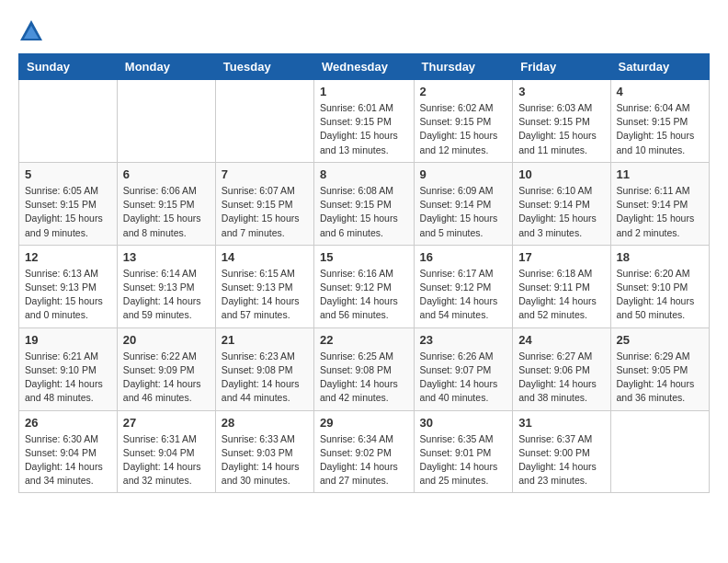 The width and height of the screenshot is (728, 563). What do you see at coordinates (364, 377) in the screenshot?
I see `day-info: Sunrise: 6:25 AMSunset: 9:08 PMDaylight:…` at bounding box center [364, 377].